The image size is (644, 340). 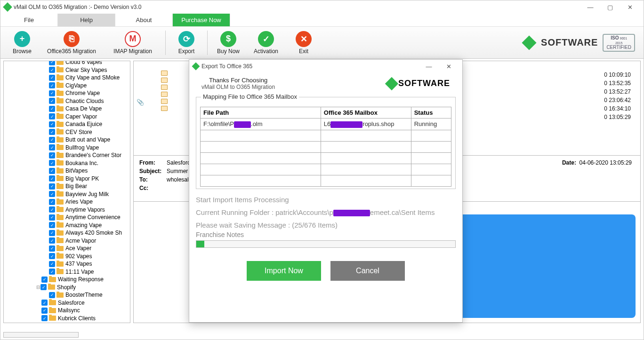 I want to click on tree-label: Big Bear, so click(x=76, y=186).